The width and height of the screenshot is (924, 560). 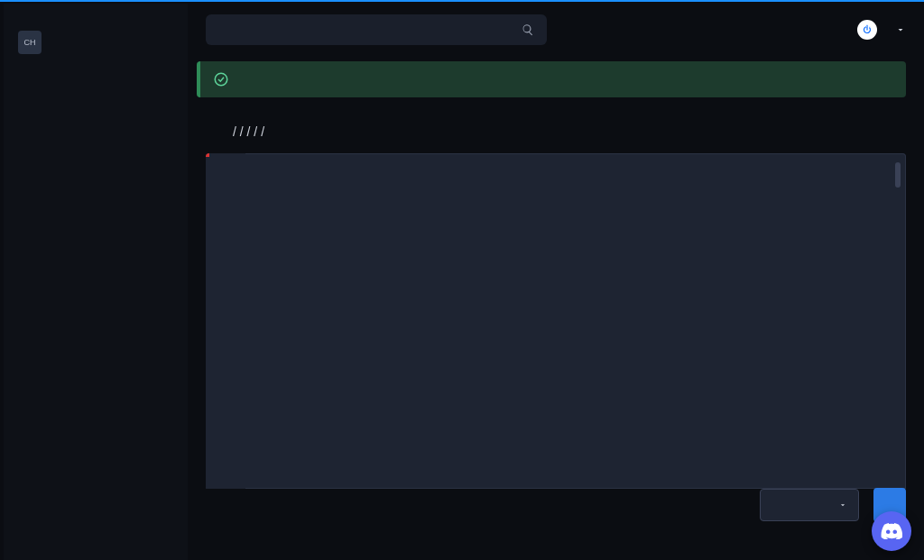 What do you see at coordinates (556, 30) in the screenshot?
I see `topbar` at bounding box center [556, 30].